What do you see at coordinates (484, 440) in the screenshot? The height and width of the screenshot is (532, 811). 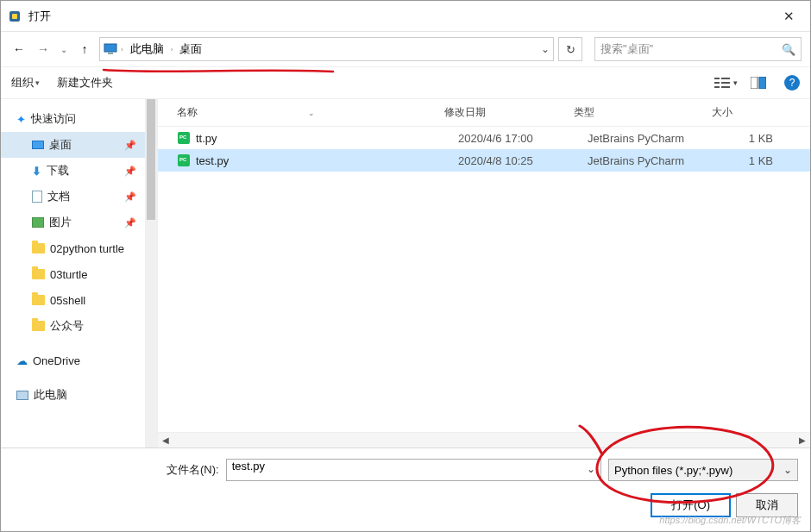 I see `horizontal-scrollbar: ◀ ▶` at bounding box center [484, 440].